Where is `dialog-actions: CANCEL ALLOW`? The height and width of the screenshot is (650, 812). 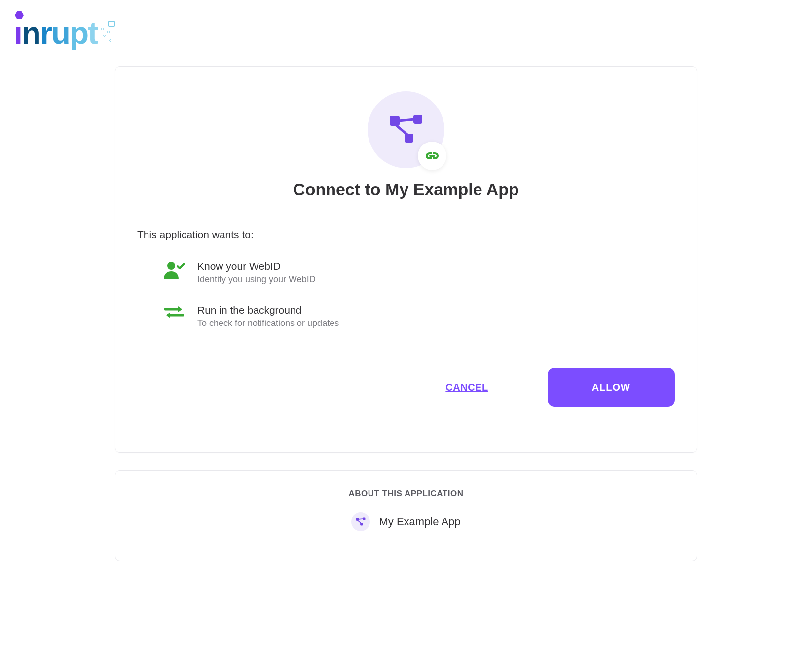
dialog-actions: CANCEL ALLOW is located at coordinates (406, 388).